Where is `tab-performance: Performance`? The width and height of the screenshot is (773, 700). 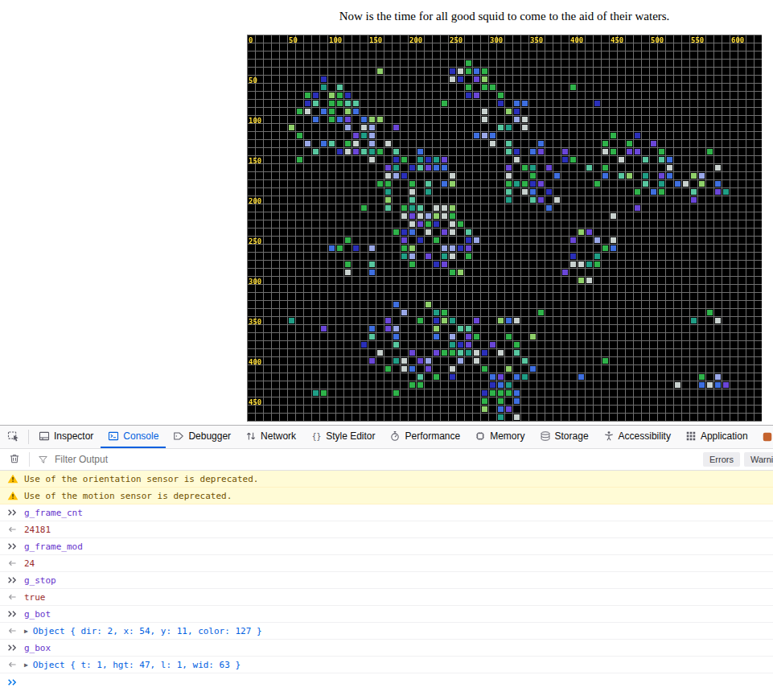 tab-performance: Performance is located at coordinates (425, 437).